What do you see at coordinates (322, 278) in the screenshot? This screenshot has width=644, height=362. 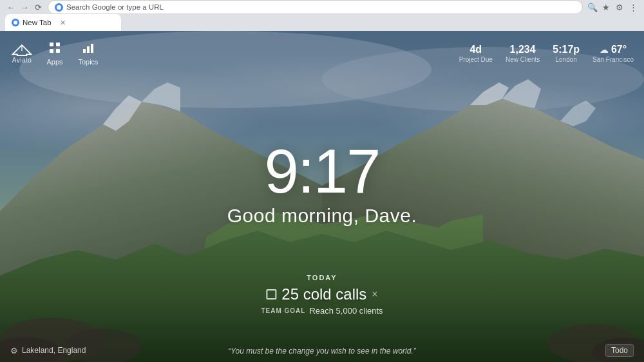 I see `today-label: TODAY` at bounding box center [322, 278].